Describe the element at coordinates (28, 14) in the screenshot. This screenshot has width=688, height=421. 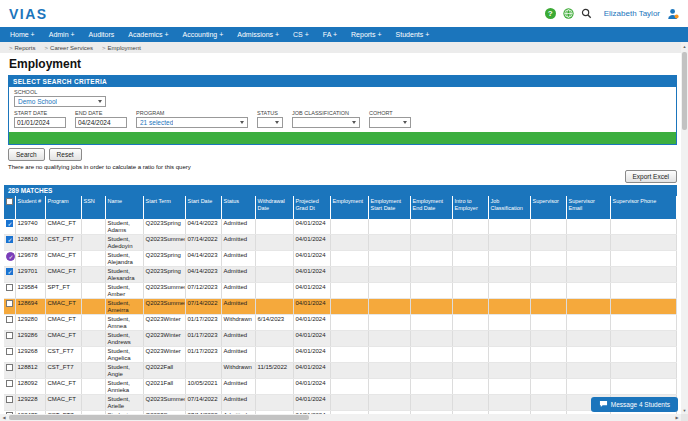
I see `app-logo: VIAS` at that location.